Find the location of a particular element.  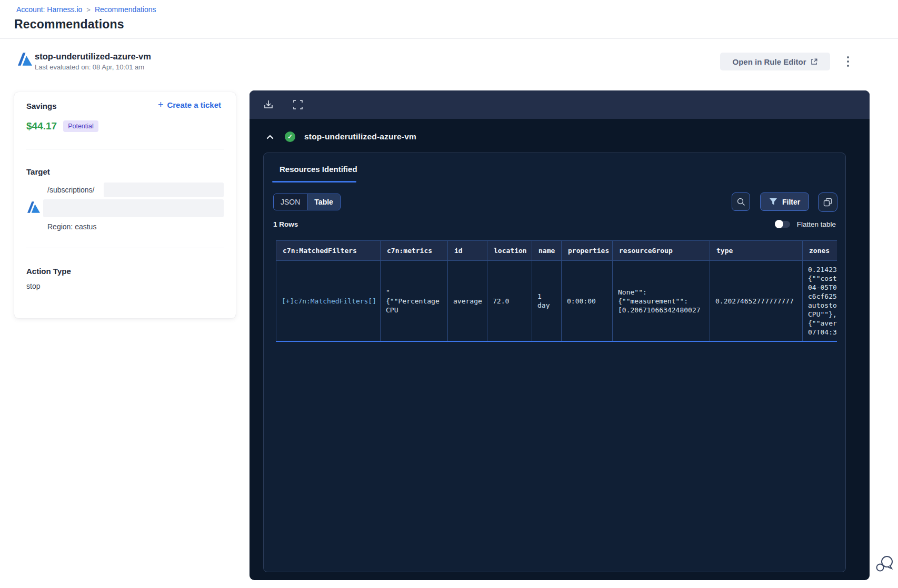

resources-table-container: c7n:MatchedFilters c7n:metrics id locati… is located at coordinates (556, 291).